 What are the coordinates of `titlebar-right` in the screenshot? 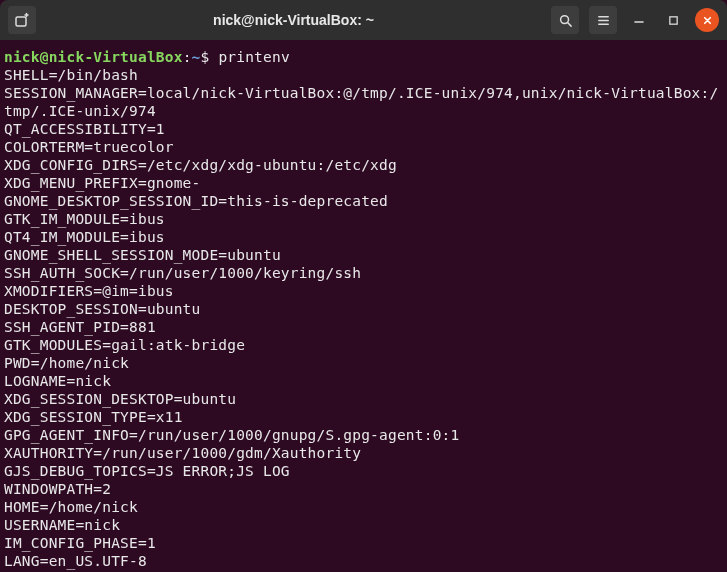 It's located at (635, 20).